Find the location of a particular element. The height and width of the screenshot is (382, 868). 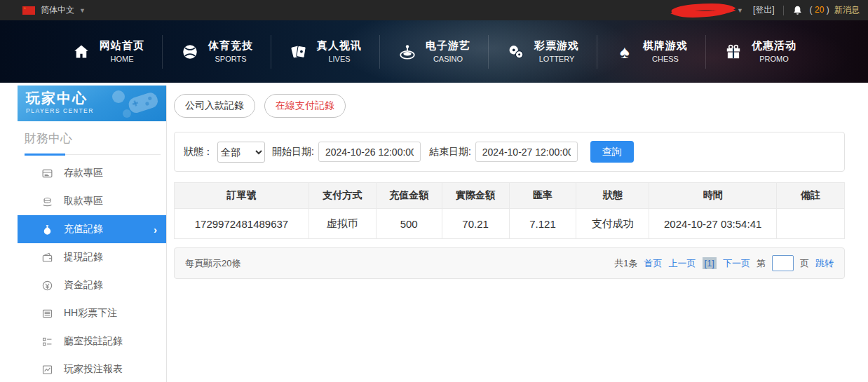

sidebar-header: 玩家中心 PLAYERS CENTER is located at coordinates (92, 104).